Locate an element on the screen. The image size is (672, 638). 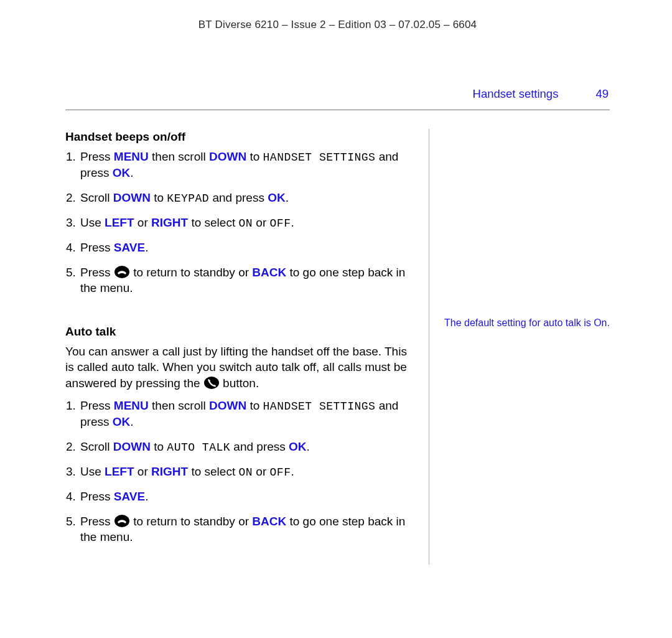
screen-text: KEYPAD is located at coordinates (188, 199).